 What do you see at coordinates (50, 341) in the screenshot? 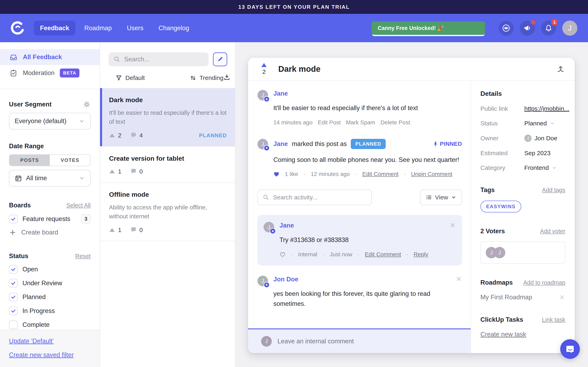
I see `update-default-link: Update 'Default'` at bounding box center [50, 341].